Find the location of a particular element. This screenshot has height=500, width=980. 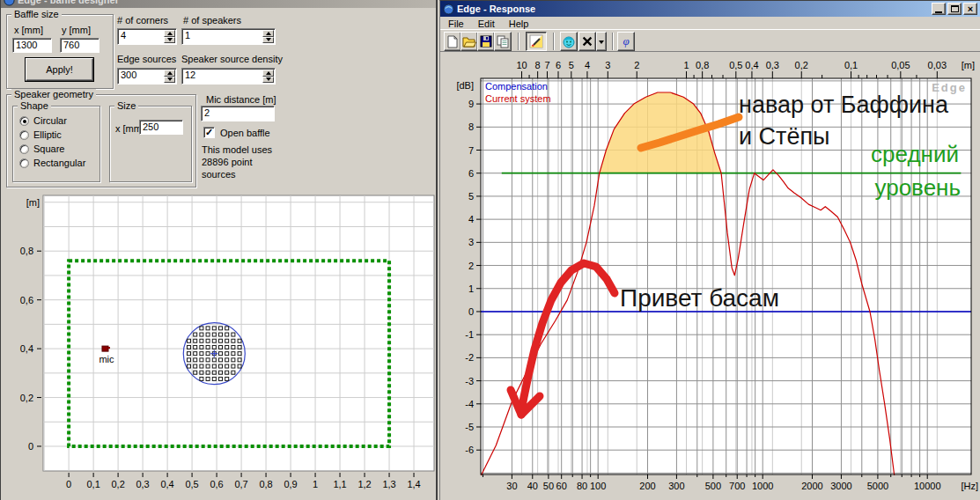

minimize-icon is located at coordinates (939, 9).